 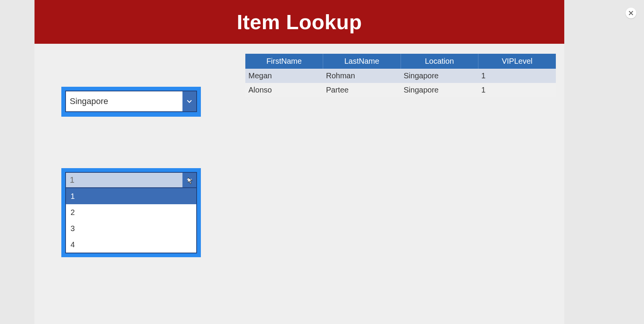 What do you see at coordinates (131, 212) in the screenshot?
I see `viplevel-option-2: 2` at bounding box center [131, 212].